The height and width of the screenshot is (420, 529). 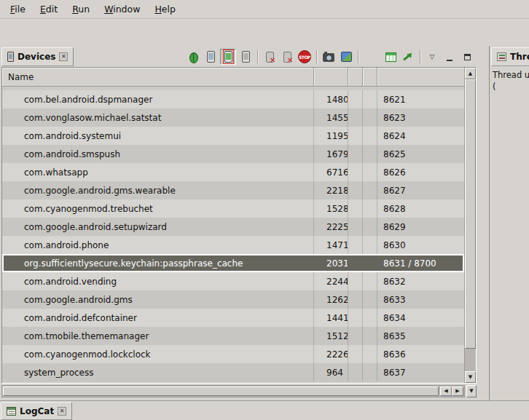 I want to click on update-threads-icon, so click(x=391, y=57).